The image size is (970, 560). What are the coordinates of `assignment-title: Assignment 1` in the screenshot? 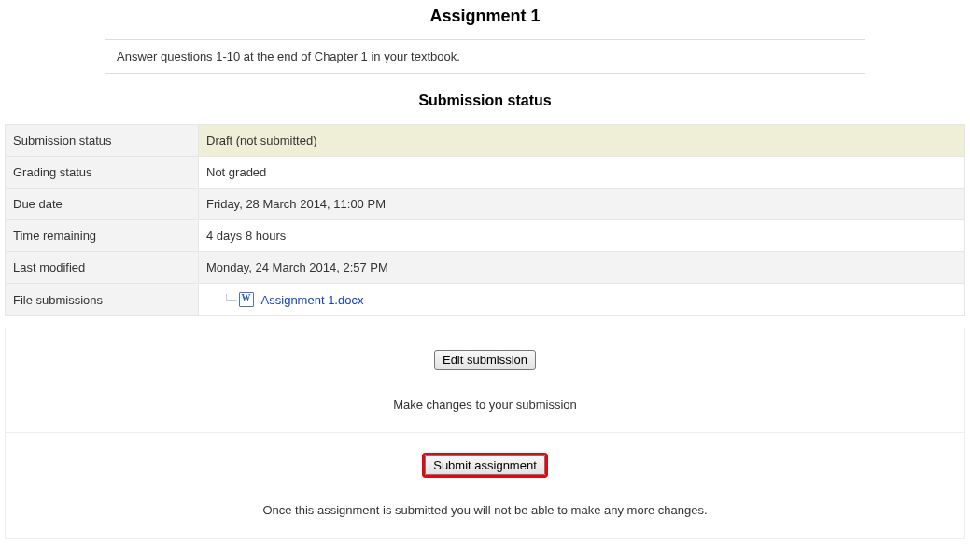 It's located at (485, 17).